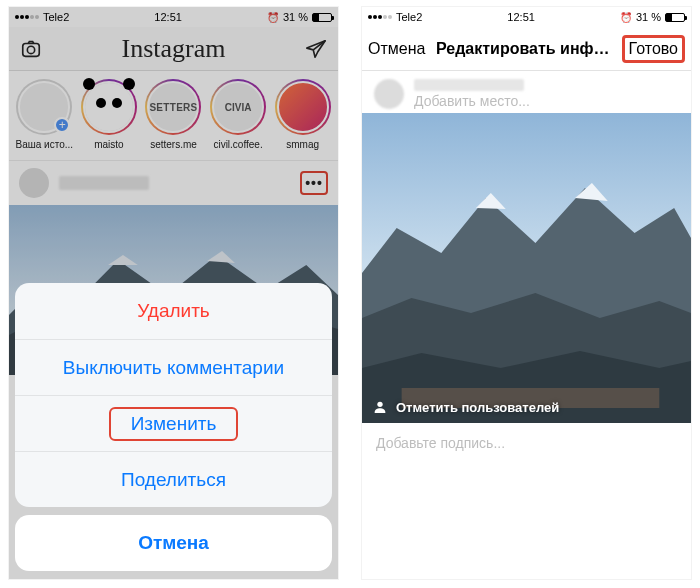 The height and width of the screenshot is (588, 700). What do you see at coordinates (626, 18) in the screenshot?
I see `alarm-icon: ⏰` at bounding box center [626, 18].